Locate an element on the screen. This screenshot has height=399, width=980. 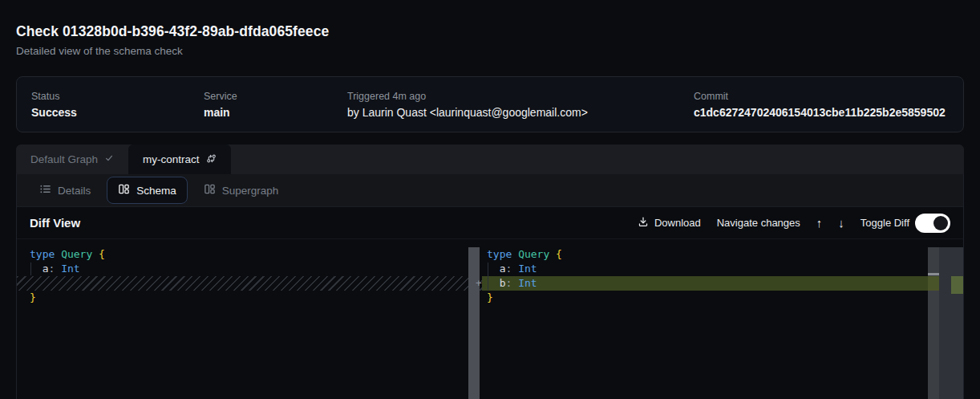
service-field: Service main is located at coordinates (276, 104).